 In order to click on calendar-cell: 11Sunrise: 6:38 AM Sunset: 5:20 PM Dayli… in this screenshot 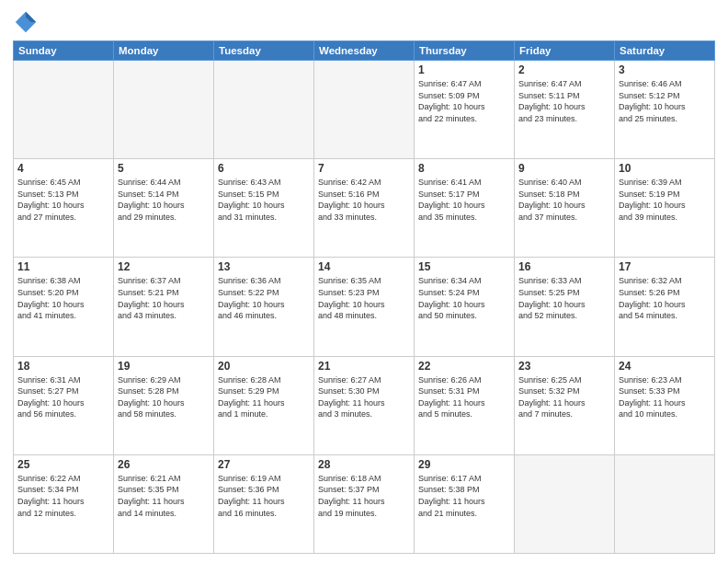, I will do `click(64, 307)`.